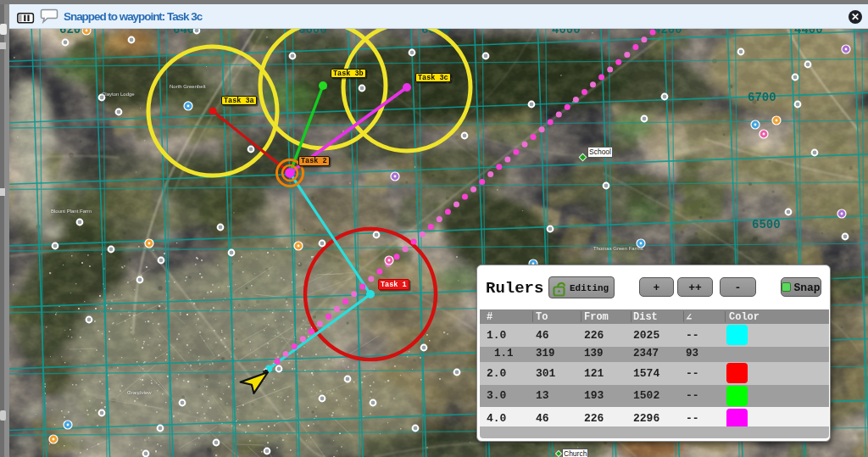 The width and height of the screenshot is (868, 457). What do you see at coordinates (762, 98) in the screenshot?
I see `svg-text: 6700` at bounding box center [762, 98].